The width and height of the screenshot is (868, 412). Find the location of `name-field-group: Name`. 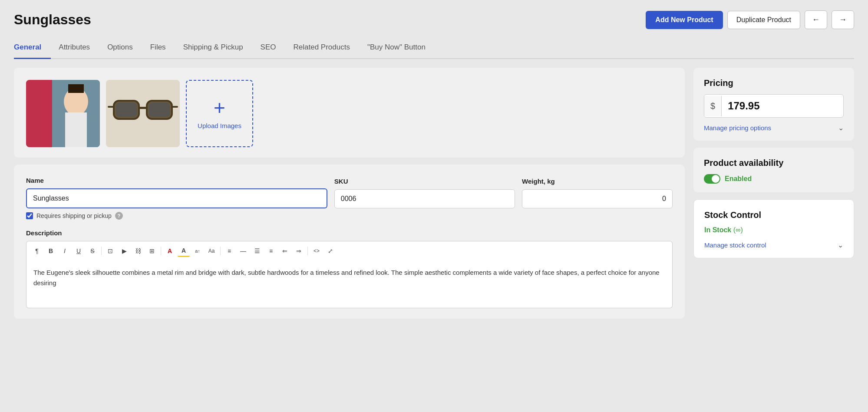

name-field-group: Name is located at coordinates (177, 193).